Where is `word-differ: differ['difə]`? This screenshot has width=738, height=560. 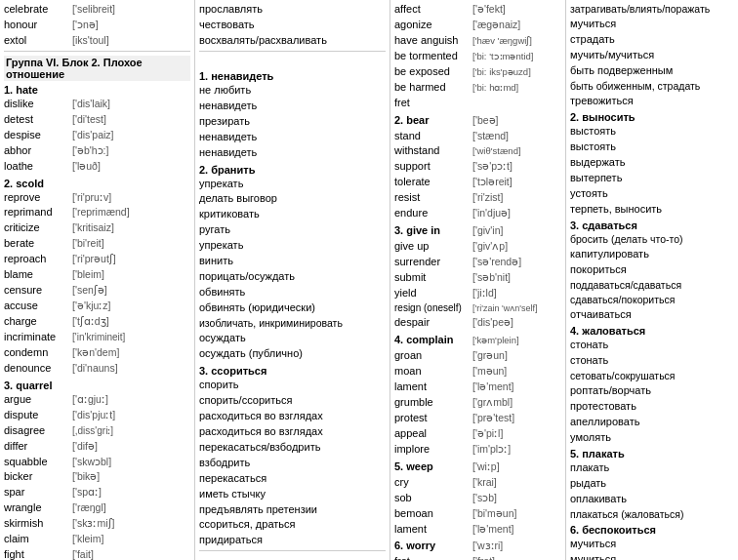 word-differ: differ['difə] is located at coordinates (98, 447).